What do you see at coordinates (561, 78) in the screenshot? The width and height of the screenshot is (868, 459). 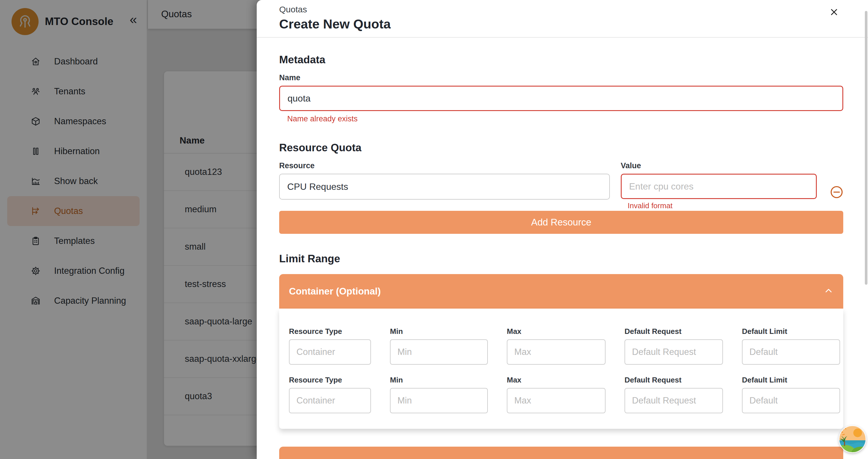 I see `name-label: Name` at bounding box center [561, 78].